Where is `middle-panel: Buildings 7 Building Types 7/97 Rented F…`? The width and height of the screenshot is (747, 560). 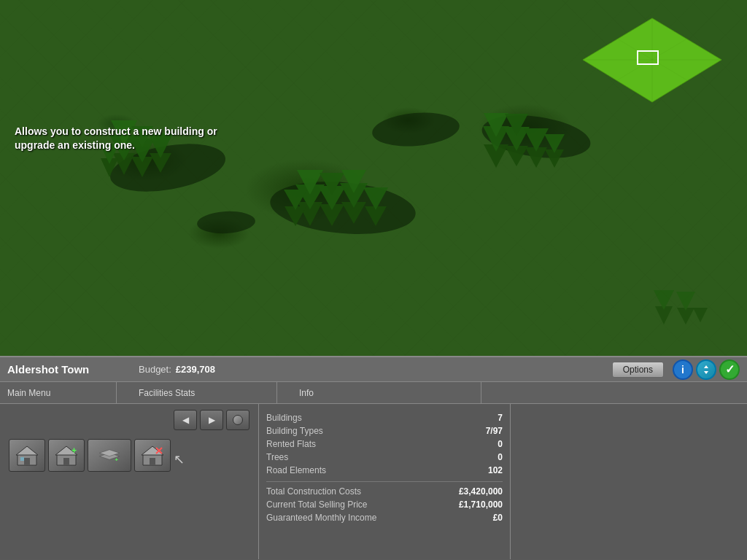
middle-panel: Buildings 7 Building Types 7/97 Rented F… is located at coordinates (385, 481).